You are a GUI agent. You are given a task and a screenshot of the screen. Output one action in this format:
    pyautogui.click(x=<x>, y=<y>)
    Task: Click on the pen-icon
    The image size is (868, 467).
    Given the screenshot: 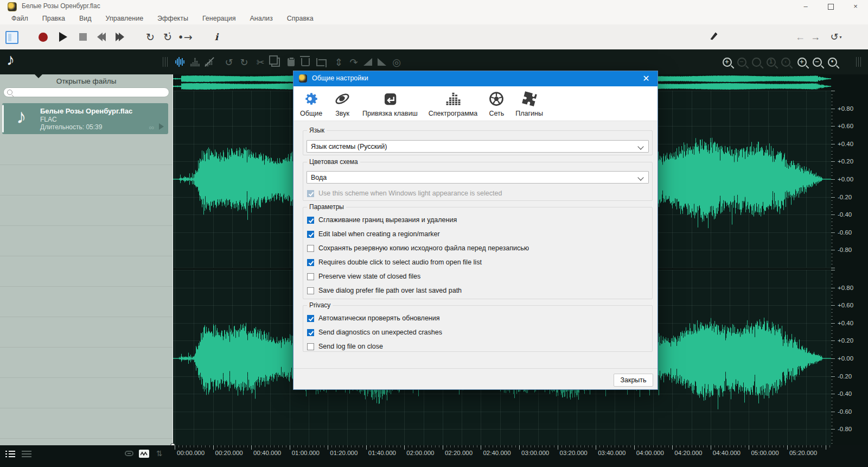 What is the action you would take?
    pyautogui.click(x=714, y=36)
    